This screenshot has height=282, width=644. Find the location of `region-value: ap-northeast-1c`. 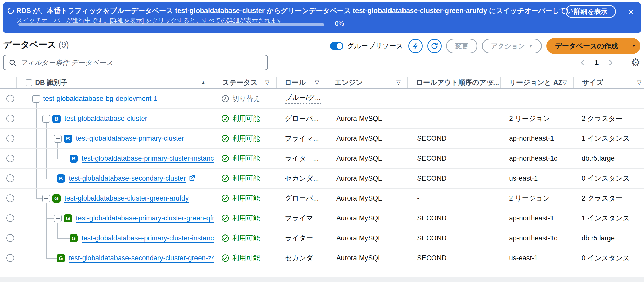

region-value: ap-northeast-1c is located at coordinates (537, 238).